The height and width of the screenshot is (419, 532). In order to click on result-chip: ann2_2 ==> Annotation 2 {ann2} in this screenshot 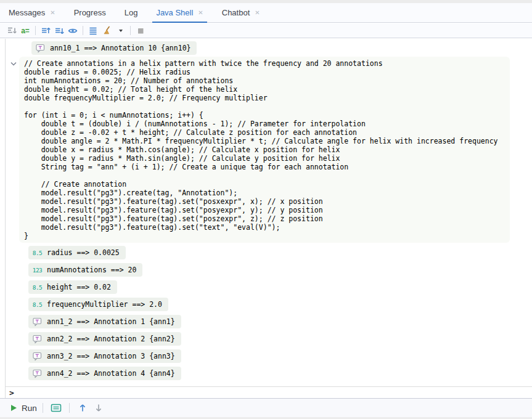, I will do `click(105, 339)`.